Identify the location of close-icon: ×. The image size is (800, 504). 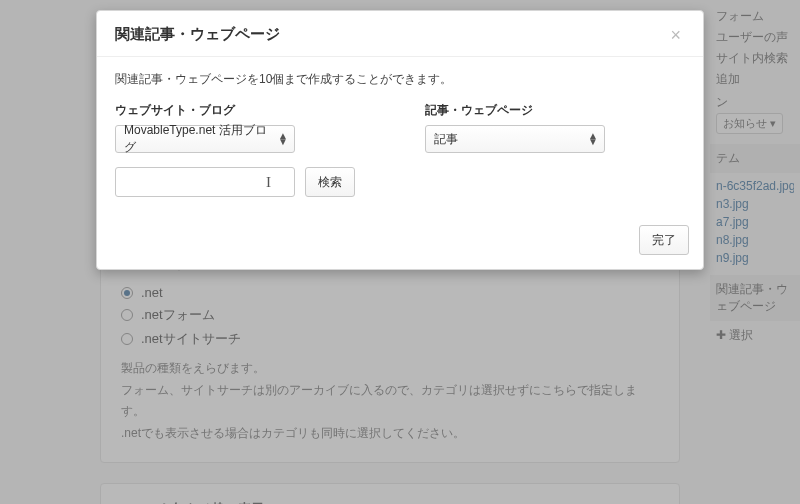
(676, 35).